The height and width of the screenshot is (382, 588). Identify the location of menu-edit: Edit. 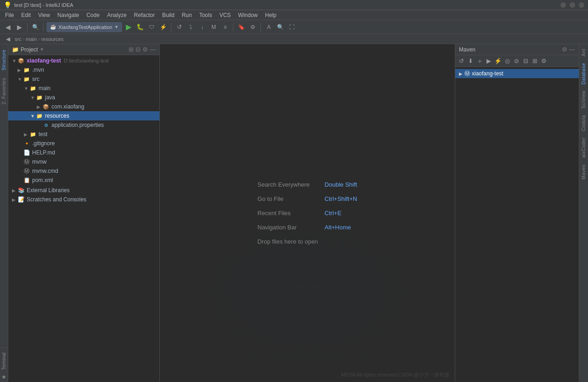
(26, 15).